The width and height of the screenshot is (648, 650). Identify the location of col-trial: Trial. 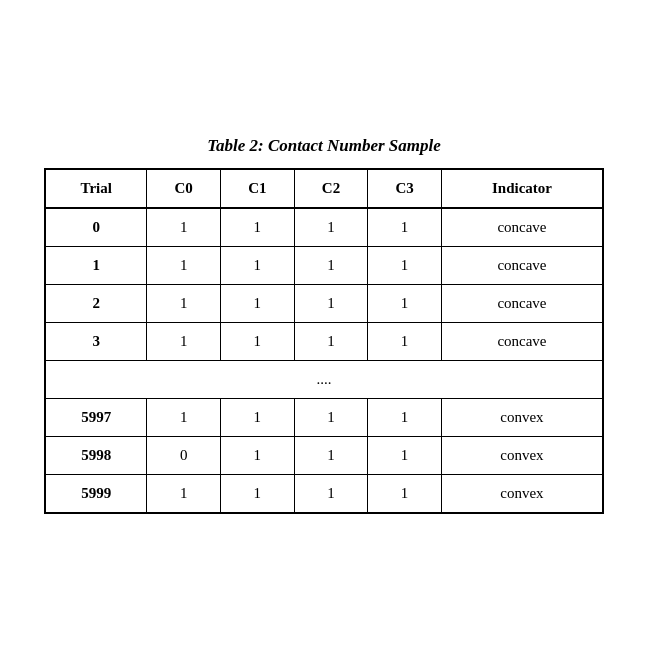
(96, 188).